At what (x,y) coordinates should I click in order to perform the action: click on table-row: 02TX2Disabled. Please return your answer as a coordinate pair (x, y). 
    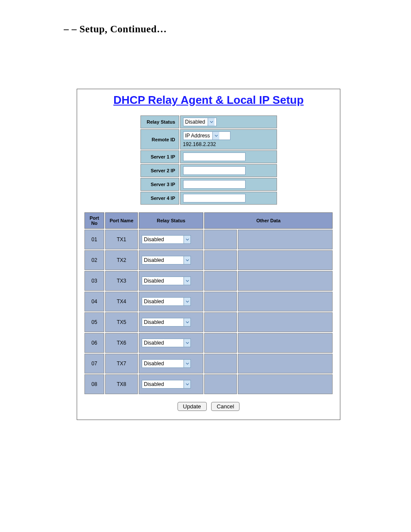
    Looking at the image, I should click on (209, 260).